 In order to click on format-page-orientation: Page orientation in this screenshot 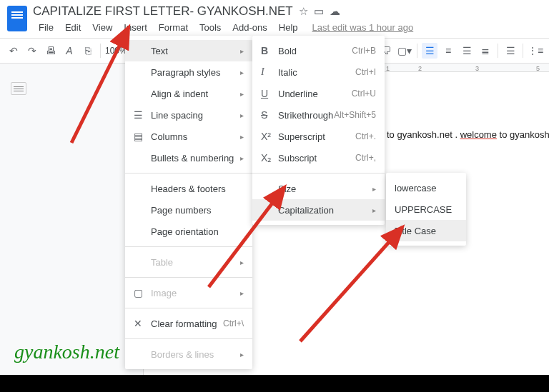, I will do `click(189, 231)`.